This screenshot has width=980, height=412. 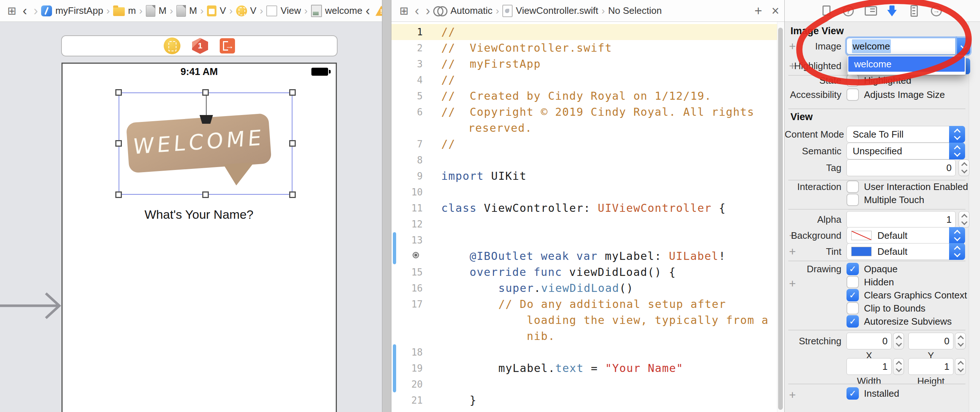 What do you see at coordinates (853, 308) in the screenshot?
I see `clip-to-bounds-checkbox` at bounding box center [853, 308].